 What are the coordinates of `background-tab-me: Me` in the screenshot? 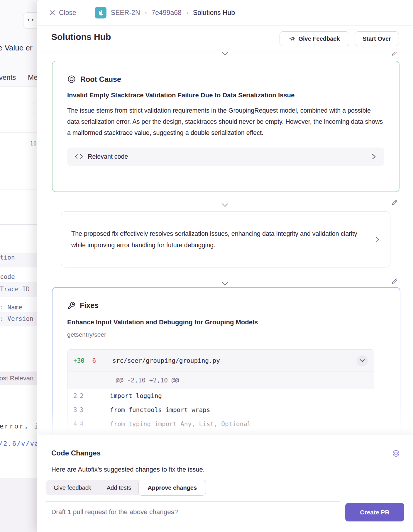 It's located at (33, 77).